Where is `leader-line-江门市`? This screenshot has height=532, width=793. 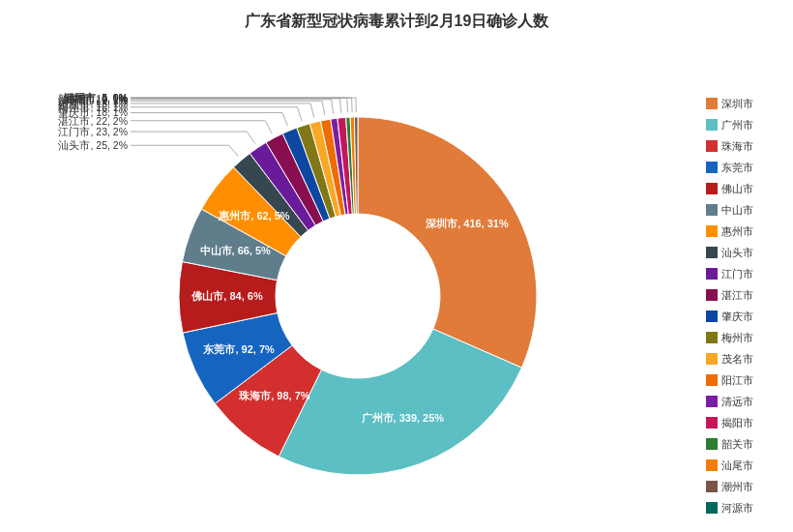 leader-line-江门市 is located at coordinates (193, 137).